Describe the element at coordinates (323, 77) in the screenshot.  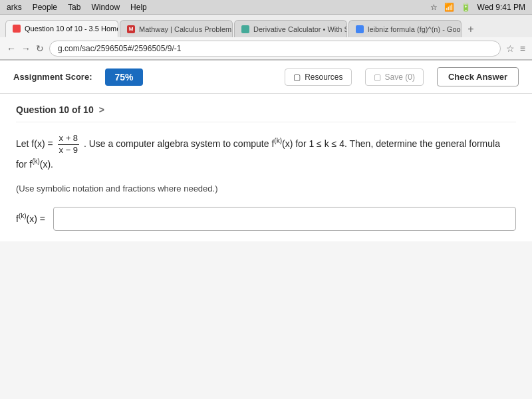
I see `resources-label: Resources` at that location.